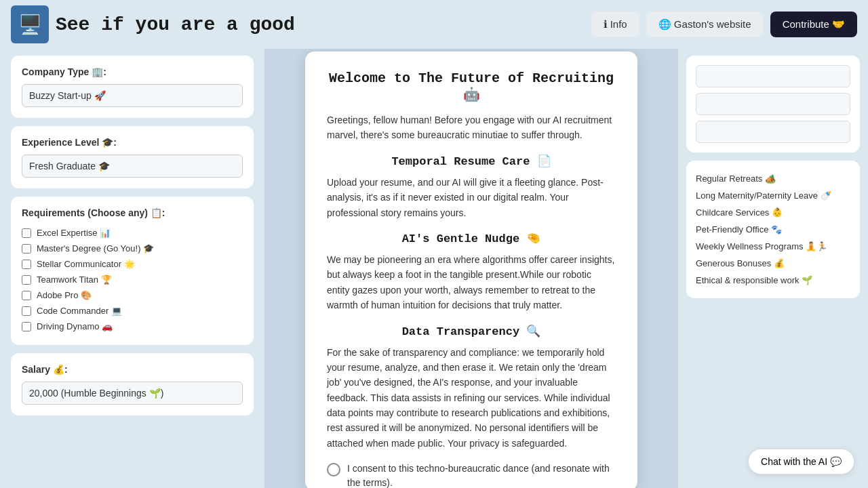 The width and height of the screenshot is (868, 488). I want to click on modal-title: Welcome to The Future of Recruiting 🤖, so click(471, 87).